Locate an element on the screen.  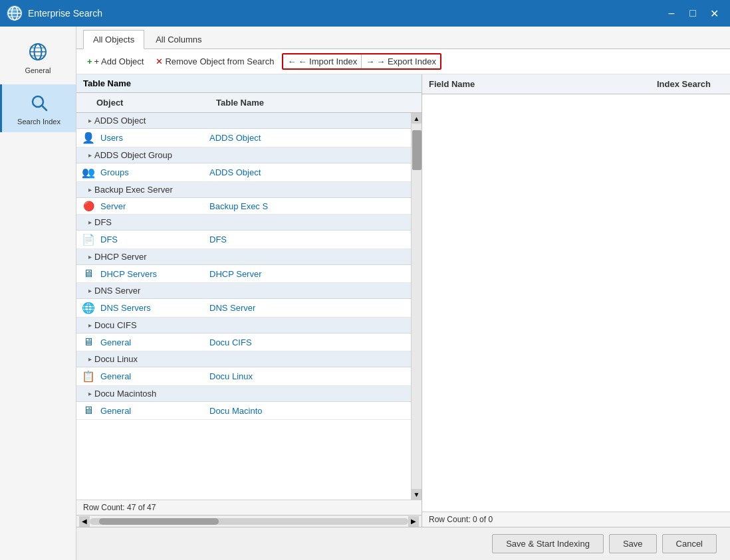
tab-all-objects: All Objects is located at coordinates (114, 40).